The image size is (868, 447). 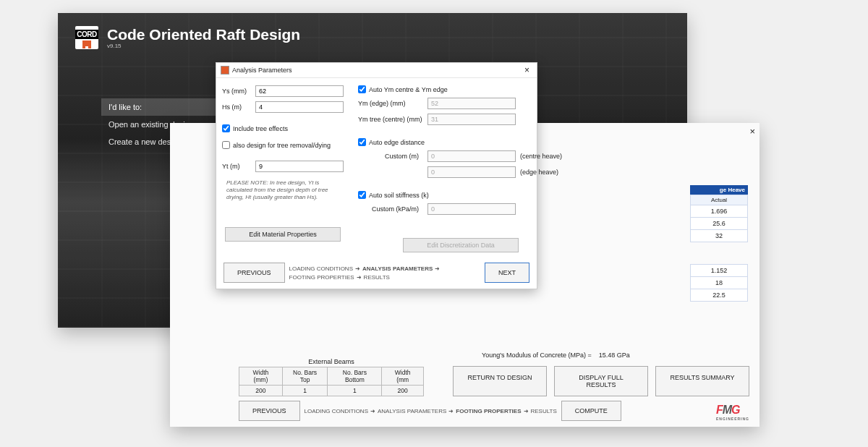 I want to click on compute-button: COMPUTE, so click(x=592, y=411).